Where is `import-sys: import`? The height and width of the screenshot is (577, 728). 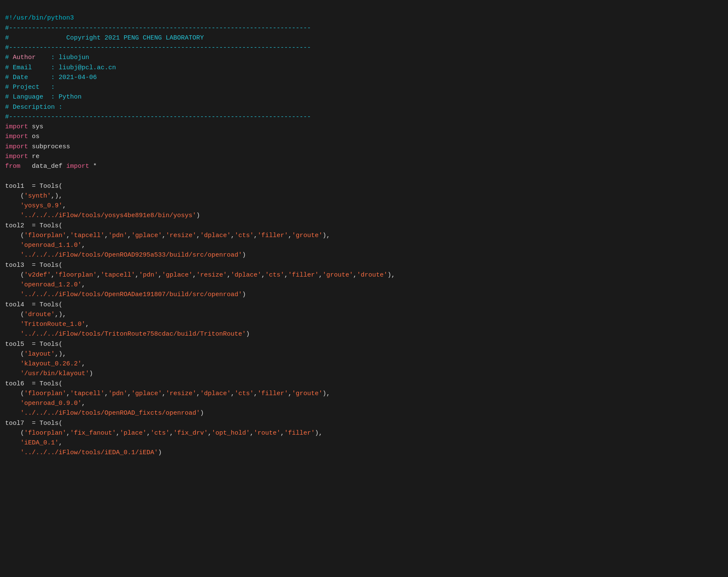
import-sys: import is located at coordinates (17, 127).